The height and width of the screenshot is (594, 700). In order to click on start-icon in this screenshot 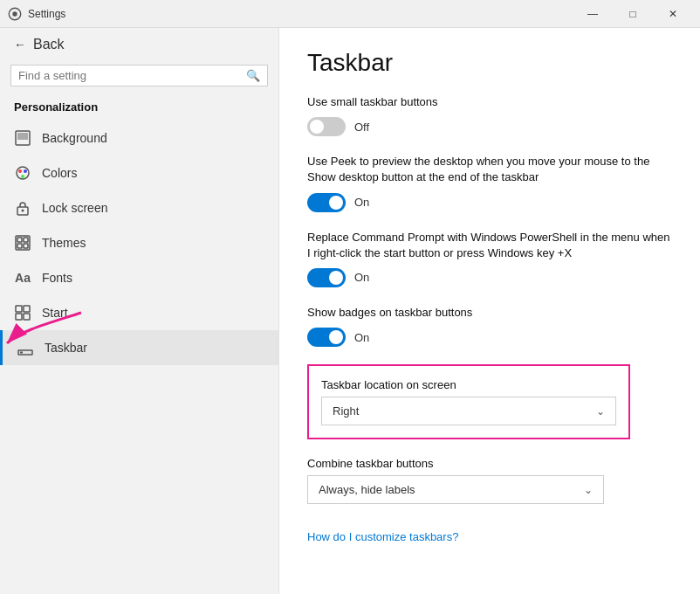, I will do `click(23, 313)`.